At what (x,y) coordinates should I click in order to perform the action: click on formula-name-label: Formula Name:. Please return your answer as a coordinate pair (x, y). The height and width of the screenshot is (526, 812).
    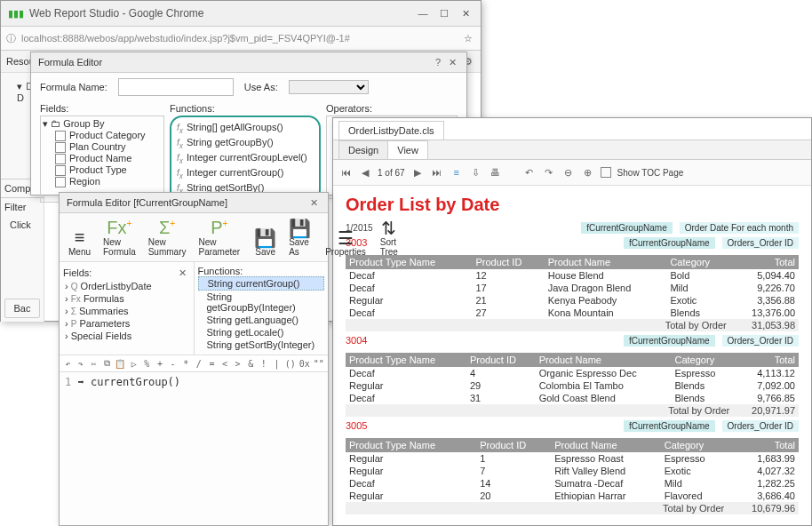
    Looking at the image, I should click on (74, 87).